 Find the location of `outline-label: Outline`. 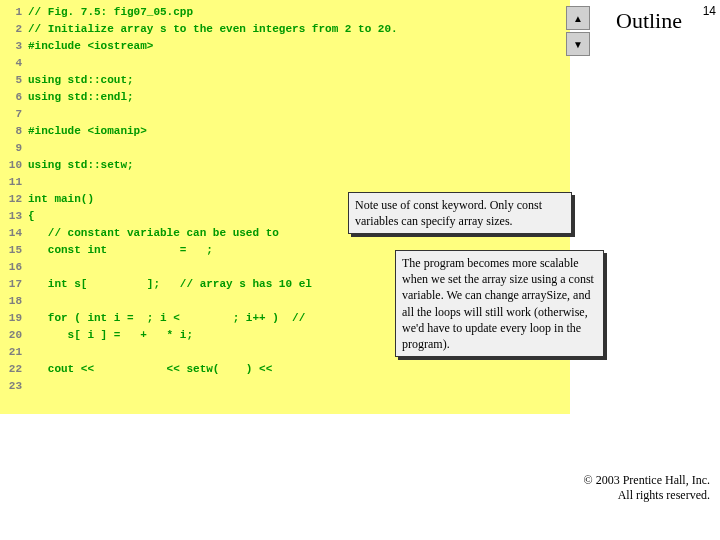

outline-label: Outline is located at coordinates (649, 21).